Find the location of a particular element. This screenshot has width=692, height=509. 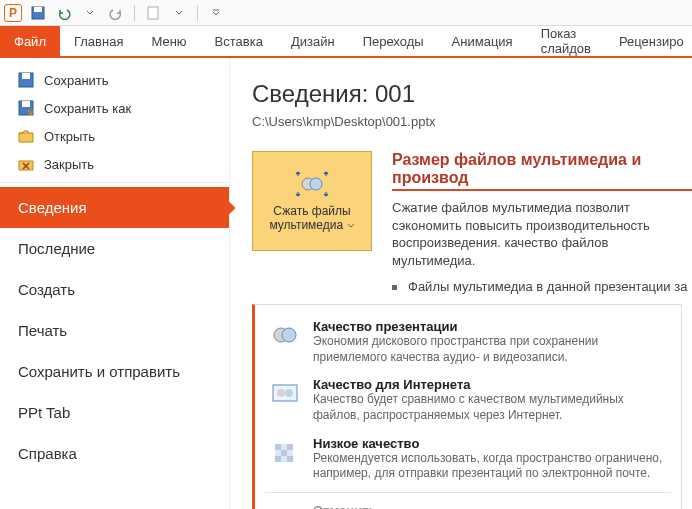

menu-q3-title: Низкое качество is located at coordinates (490, 444).